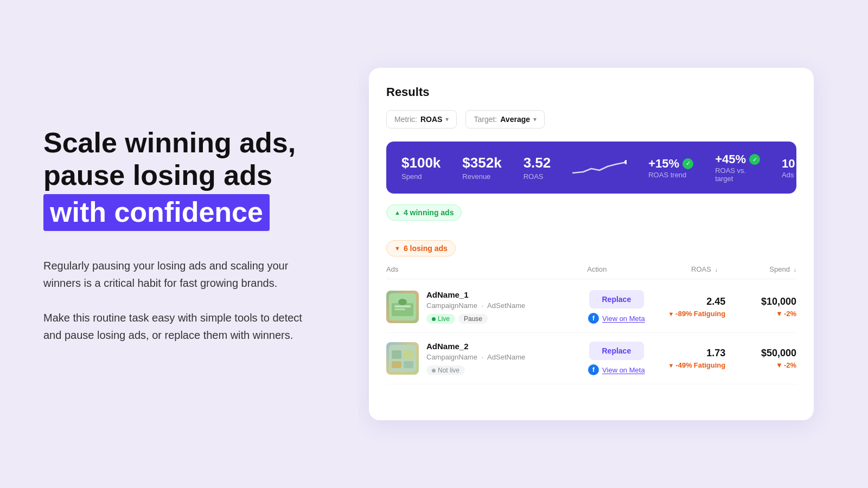  Describe the element at coordinates (671, 314) in the screenshot. I see `roas-down-icon-1: ▼` at that location.